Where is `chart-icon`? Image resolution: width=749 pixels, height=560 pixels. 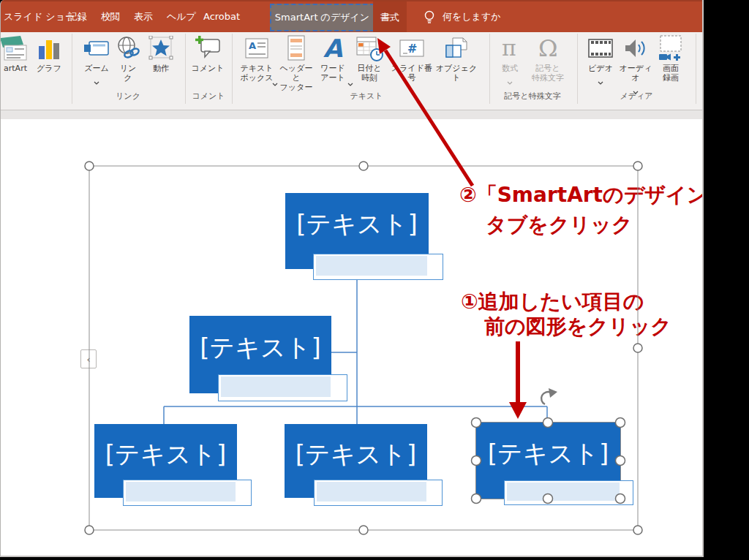 chart-icon is located at coordinates (49, 48).